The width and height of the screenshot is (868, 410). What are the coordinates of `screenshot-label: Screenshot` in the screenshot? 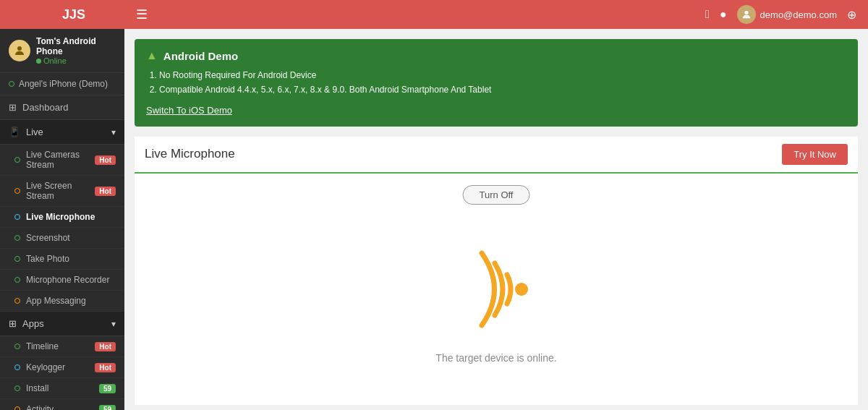 It's located at (48, 238).